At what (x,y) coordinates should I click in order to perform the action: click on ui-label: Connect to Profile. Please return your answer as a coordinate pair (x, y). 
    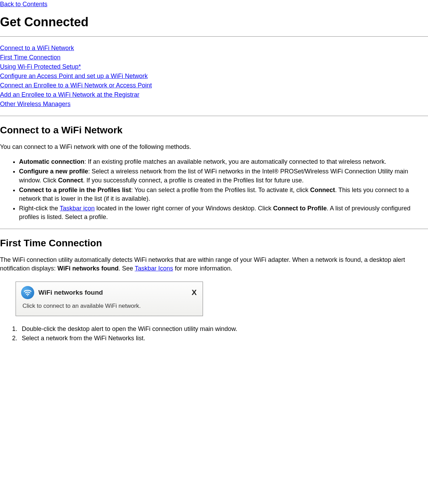
    Looking at the image, I should click on (300, 208).